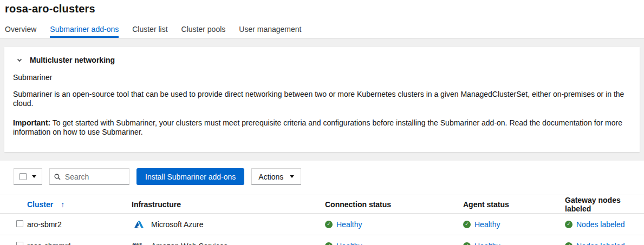 Image resolution: width=644 pixels, height=245 pixels. I want to click on tab-submariner-add-ons: Submariner add-ons, so click(84, 30).